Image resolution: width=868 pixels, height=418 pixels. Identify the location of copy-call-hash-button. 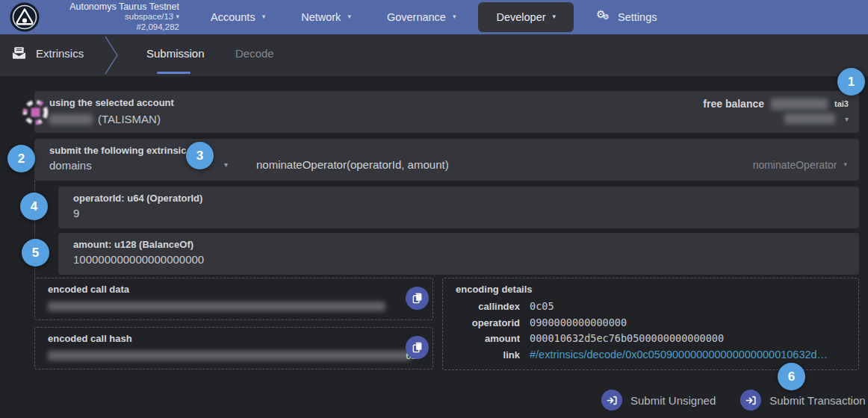
(417, 348).